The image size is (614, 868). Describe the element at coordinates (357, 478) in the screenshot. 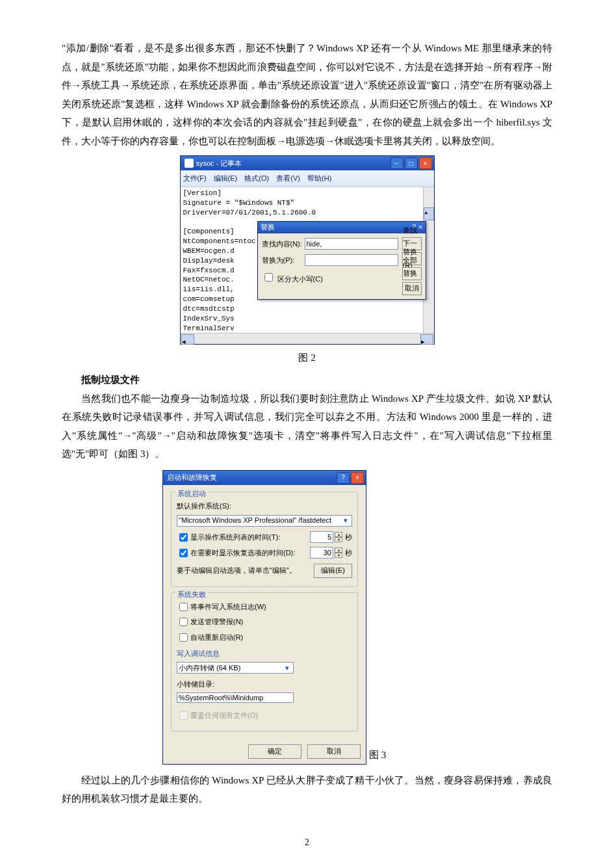

I see `prop-close-icon: ×` at that location.